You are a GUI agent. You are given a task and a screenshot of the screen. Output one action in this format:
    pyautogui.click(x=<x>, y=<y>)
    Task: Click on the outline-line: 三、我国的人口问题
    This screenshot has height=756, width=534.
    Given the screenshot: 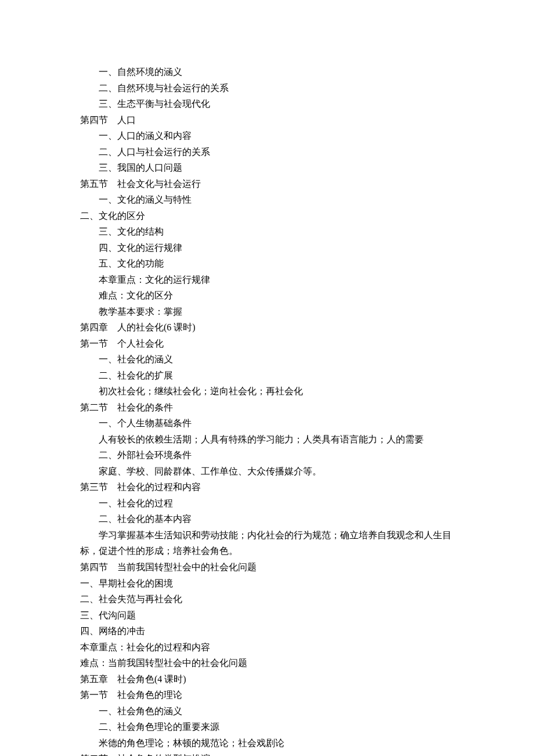 What is the action you would take?
    pyautogui.click(x=276, y=168)
    